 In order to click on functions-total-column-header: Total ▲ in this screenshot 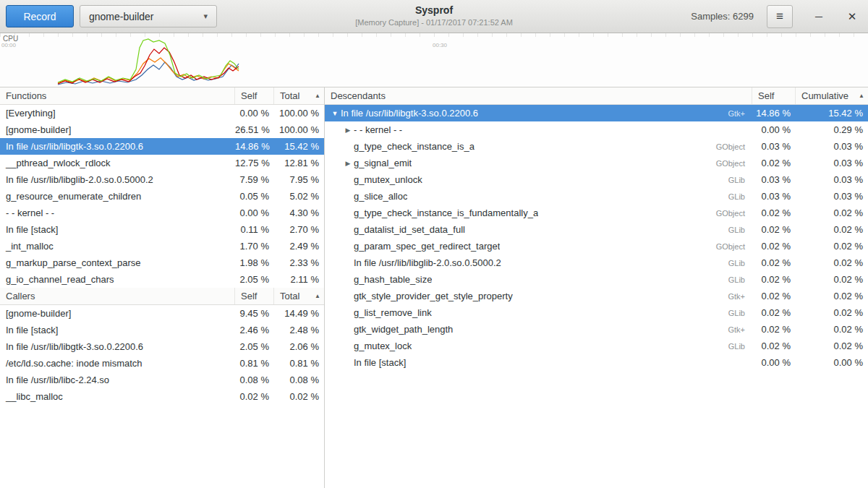, I will do `click(299, 95)`.